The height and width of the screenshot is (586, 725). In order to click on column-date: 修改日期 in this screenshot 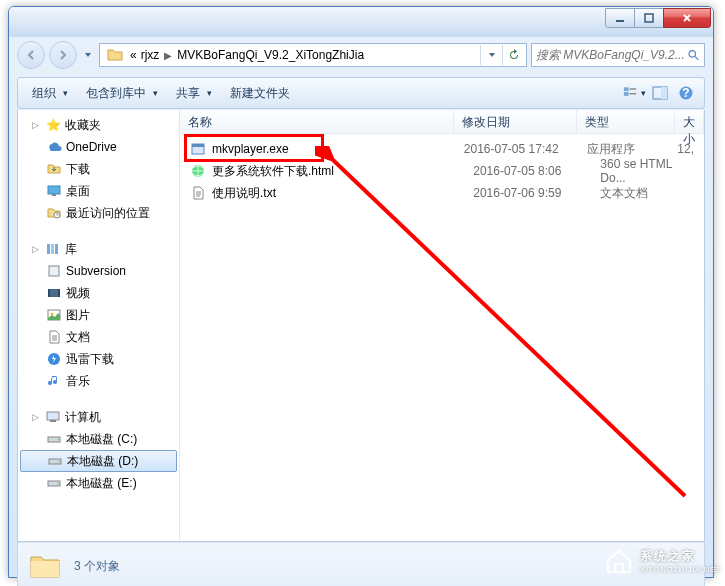, I will do `click(516, 122)`.